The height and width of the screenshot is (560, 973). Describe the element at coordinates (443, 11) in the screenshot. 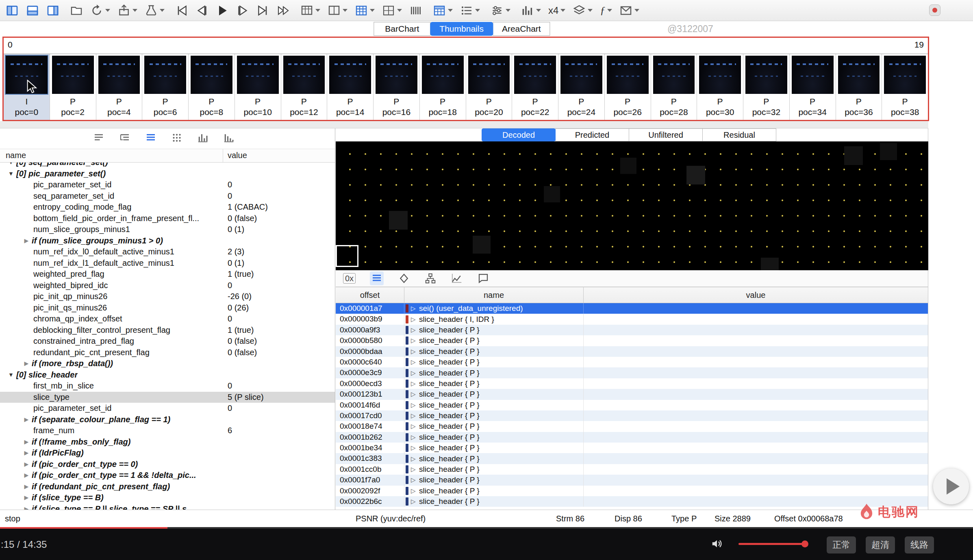

I see `table-blue-2-icon` at that location.